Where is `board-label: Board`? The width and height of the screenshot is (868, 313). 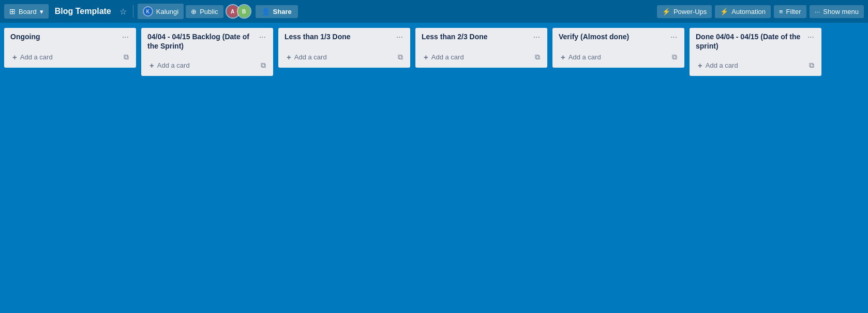
board-label: Board is located at coordinates (28, 11).